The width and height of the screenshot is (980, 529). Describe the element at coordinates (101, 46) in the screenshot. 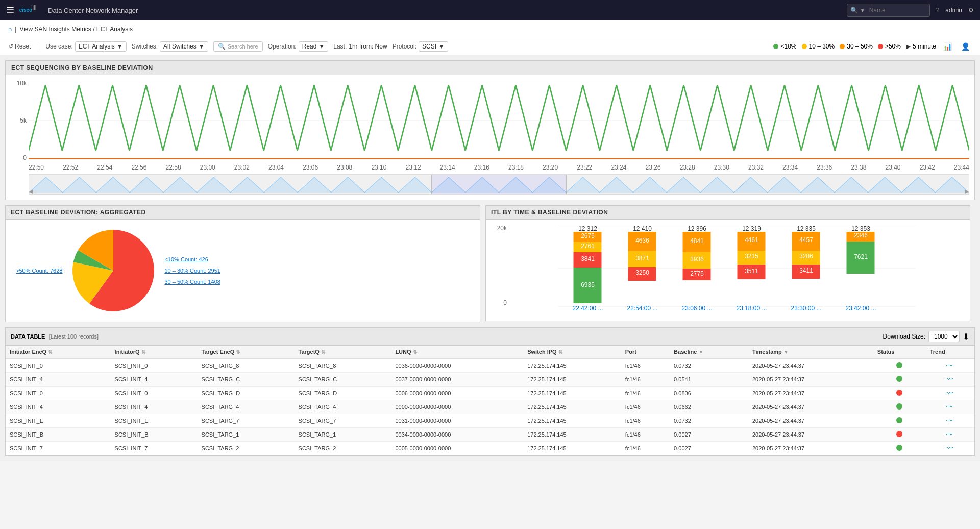

I see `use-case-dropdown: ECT Analysis ▼` at that location.